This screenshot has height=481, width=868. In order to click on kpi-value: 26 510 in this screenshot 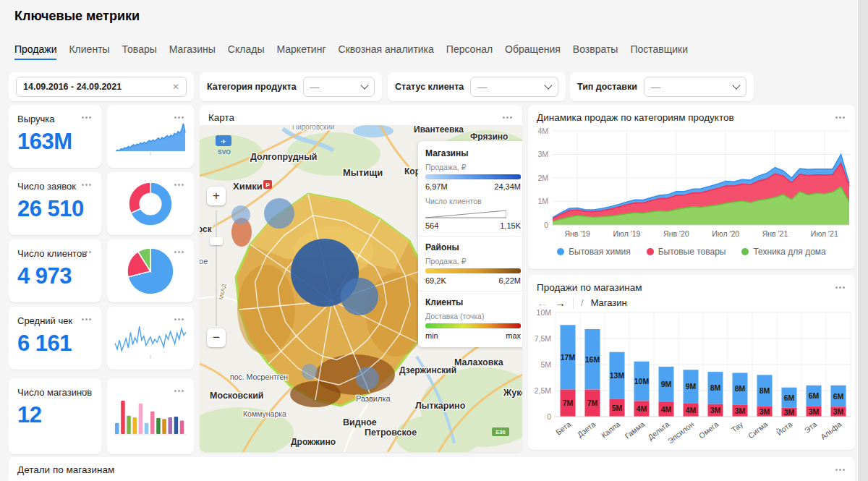, I will do `click(55, 209)`.